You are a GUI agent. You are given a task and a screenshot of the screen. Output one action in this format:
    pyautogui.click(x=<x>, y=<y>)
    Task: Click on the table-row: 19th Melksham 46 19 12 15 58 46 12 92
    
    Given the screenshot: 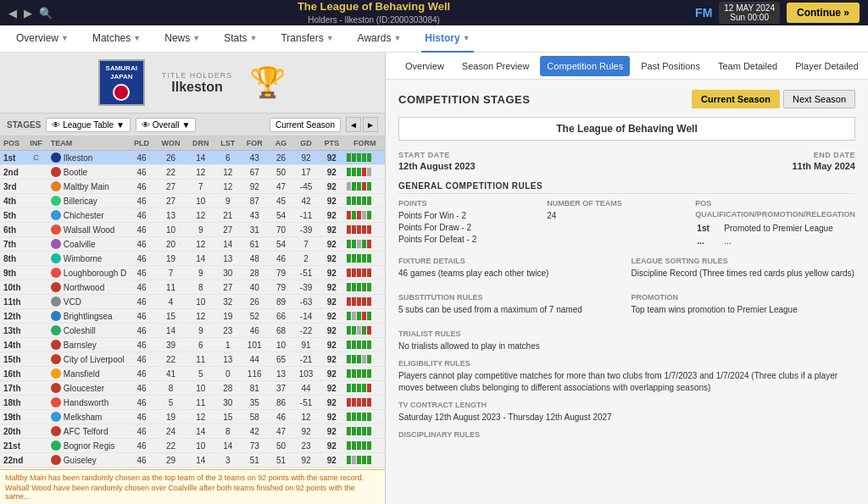 What is the action you would take?
    pyautogui.click(x=192, y=417)
    